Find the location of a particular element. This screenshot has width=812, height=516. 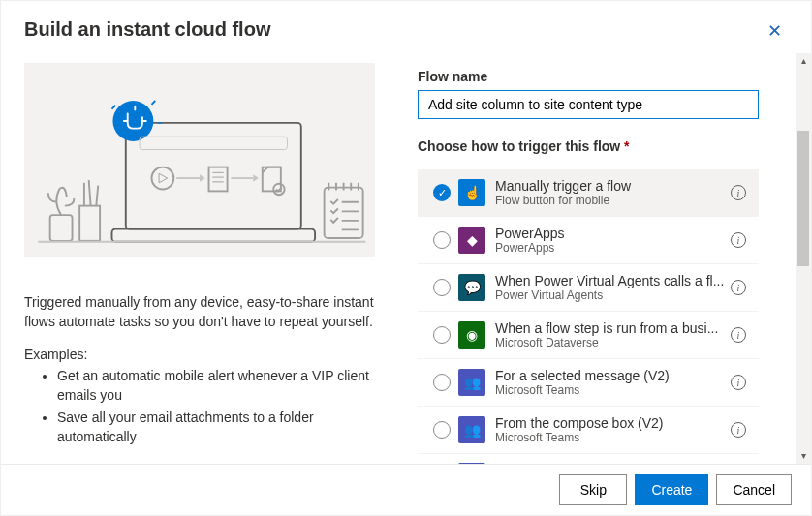

examples-heading: Examples: is located at coordinates (200, 354).